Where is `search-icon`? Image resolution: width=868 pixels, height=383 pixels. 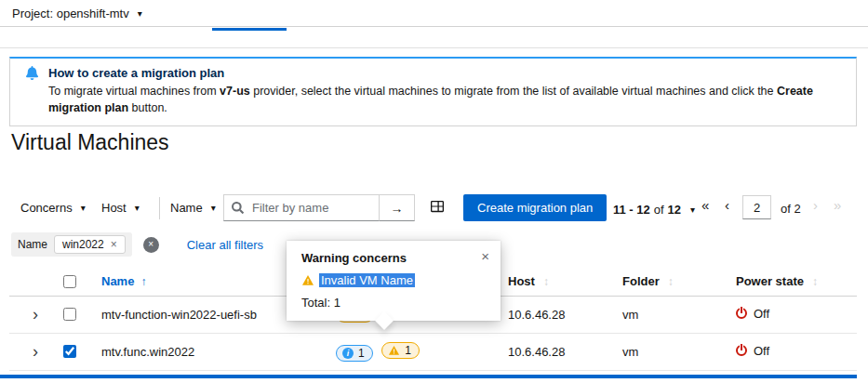
search-icon is located at coordinates (238, 208).